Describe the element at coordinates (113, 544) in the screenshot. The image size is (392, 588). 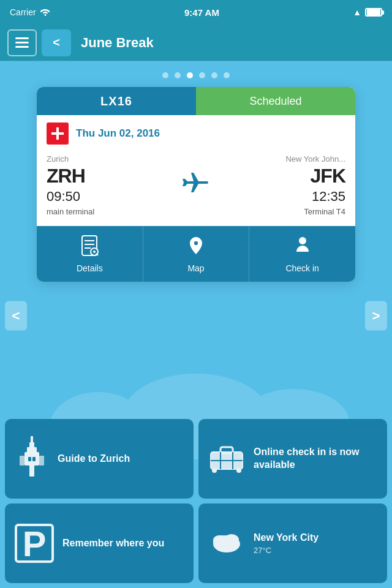
I see `parking-label: Remember where you` at that location.